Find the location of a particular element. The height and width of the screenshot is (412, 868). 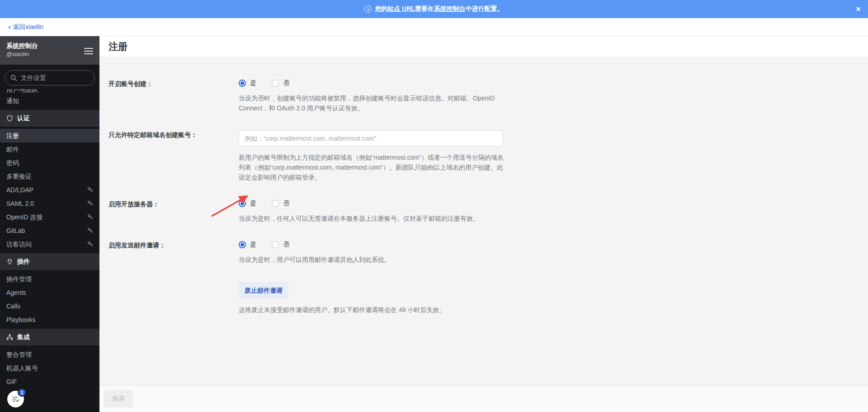

sidebar-item-label: OpenID 连接 is located at coordinates (24, 217).